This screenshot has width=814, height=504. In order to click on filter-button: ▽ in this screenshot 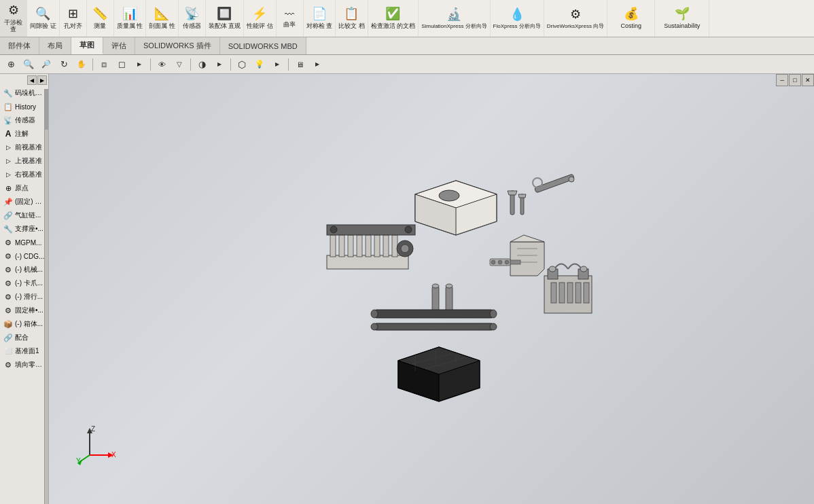, I will do `click(179, 65)`.